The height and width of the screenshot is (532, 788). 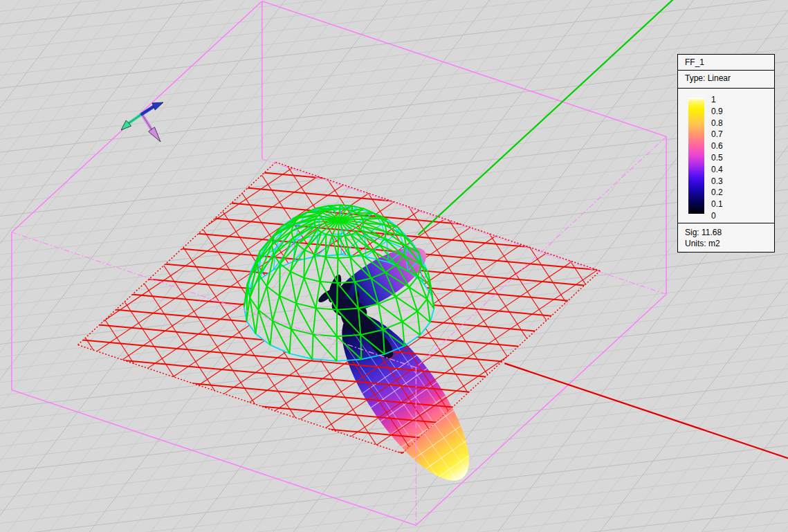 What do you see at coordinates (726, 154) in the screenshot?
I see `legend-panel: FF_1 Type: Linear 10.90.80.70.60.50.40.3…` at bounding box center [726, 154].